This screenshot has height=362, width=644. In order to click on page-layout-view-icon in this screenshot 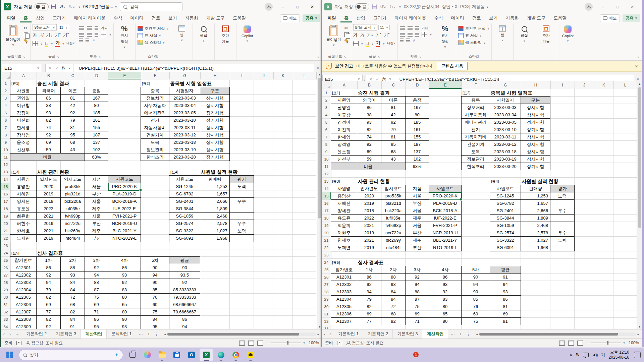, I will do `click(571, 343)`.